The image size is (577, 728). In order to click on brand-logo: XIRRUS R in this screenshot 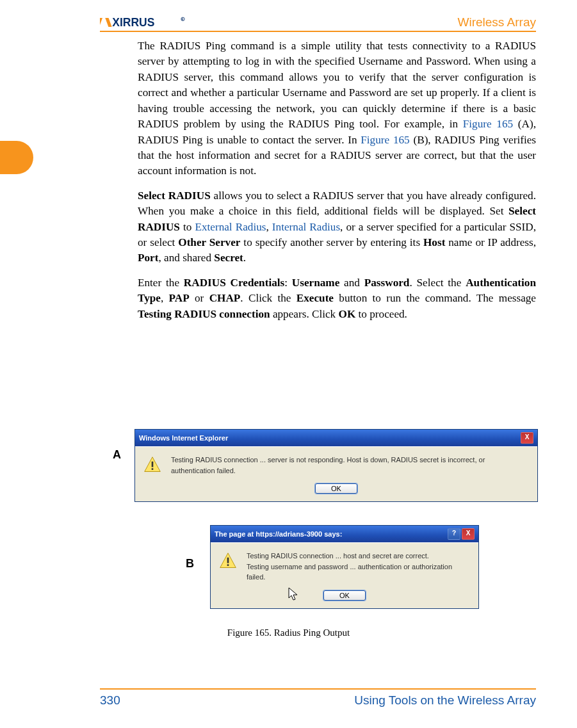, I will do `click(145, 22)`.